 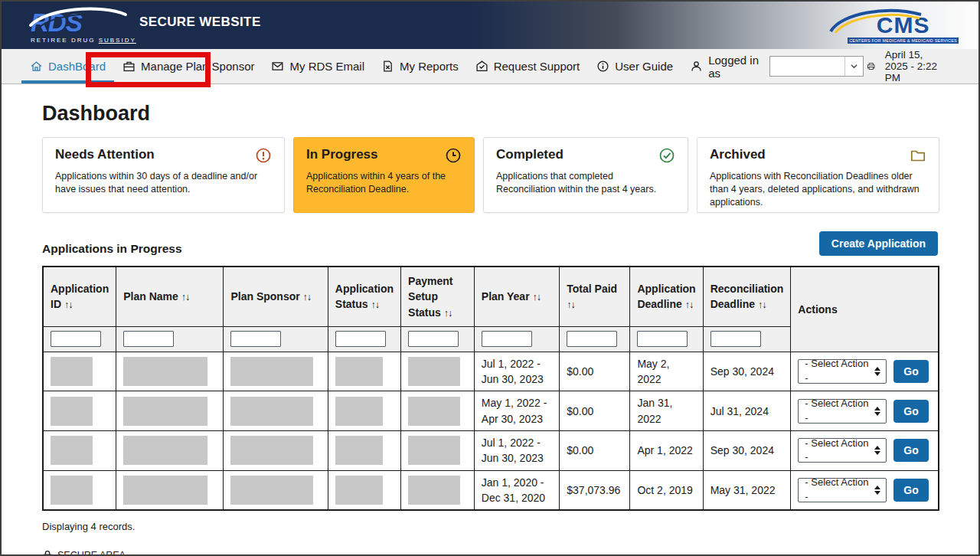 I want to click on card-description: Applications that completed Reconciliati…, so click(x=586, y=183).